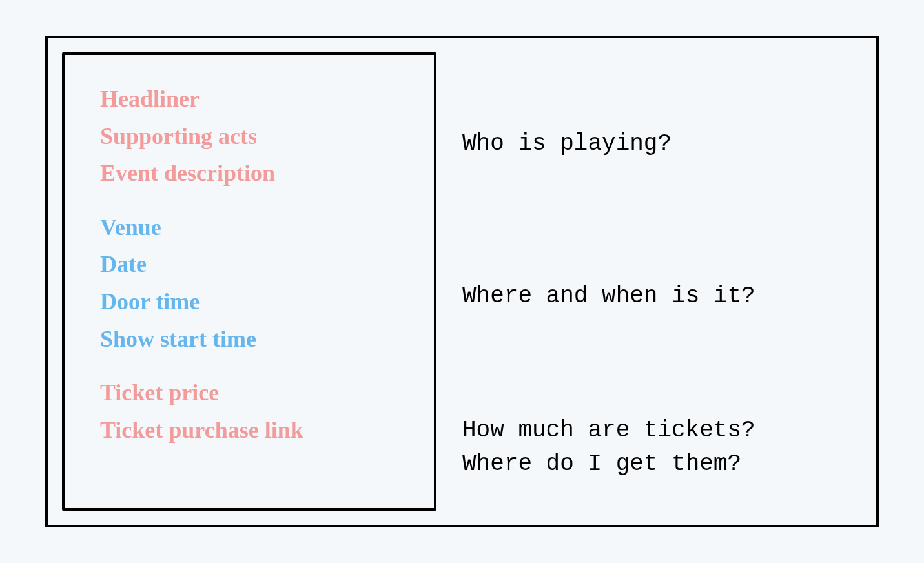  What do you see at coordinates (609, 447) in the screenshot?
I see `question-tickets: How much are tickets? Where do I get the…` at bounding box center [609, 447].